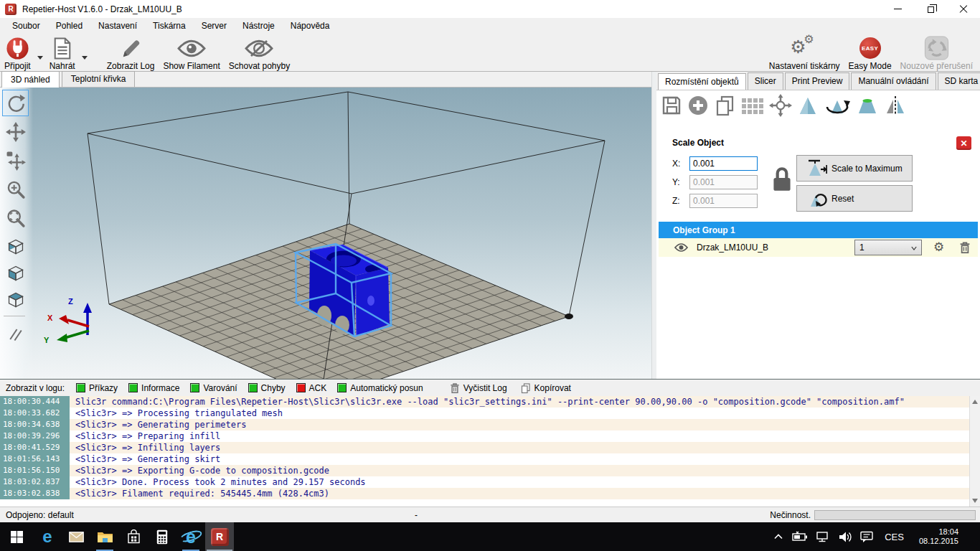 This screenshot has width=980, height=551. What do you see at coordinates (16, 273) in the screenshot?
I see `front-view-button` at bounding box center [16, 273].